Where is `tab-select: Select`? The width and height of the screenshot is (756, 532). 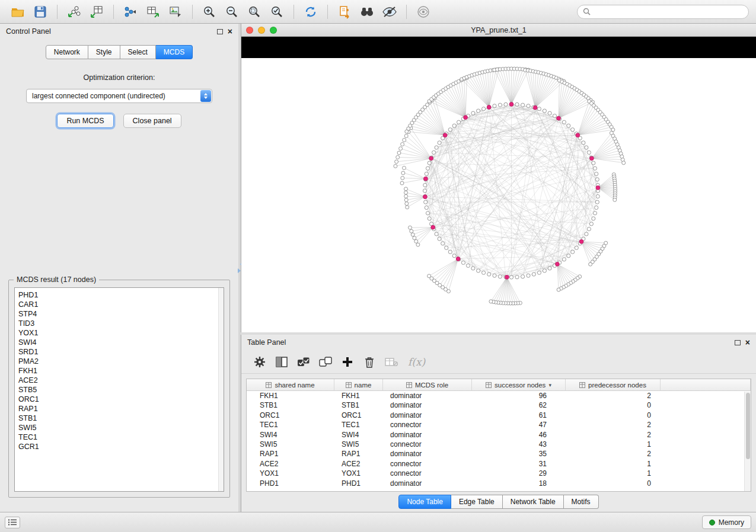 tab-select: Select is located at coordinates (138, 52).